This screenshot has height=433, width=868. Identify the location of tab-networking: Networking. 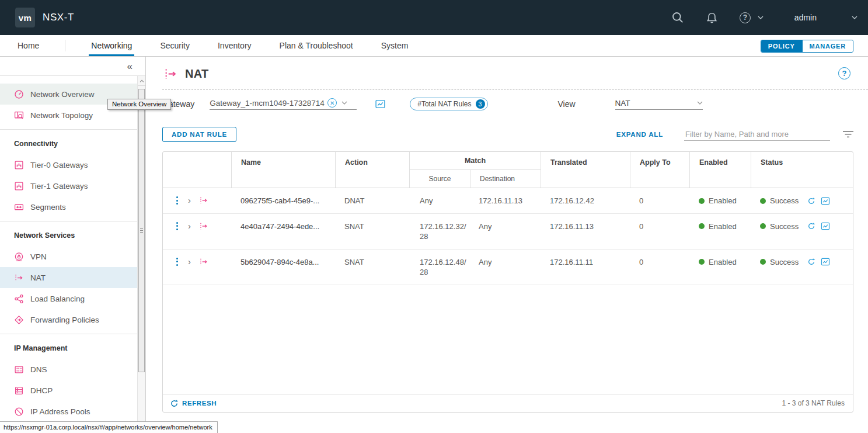
(111, 46).